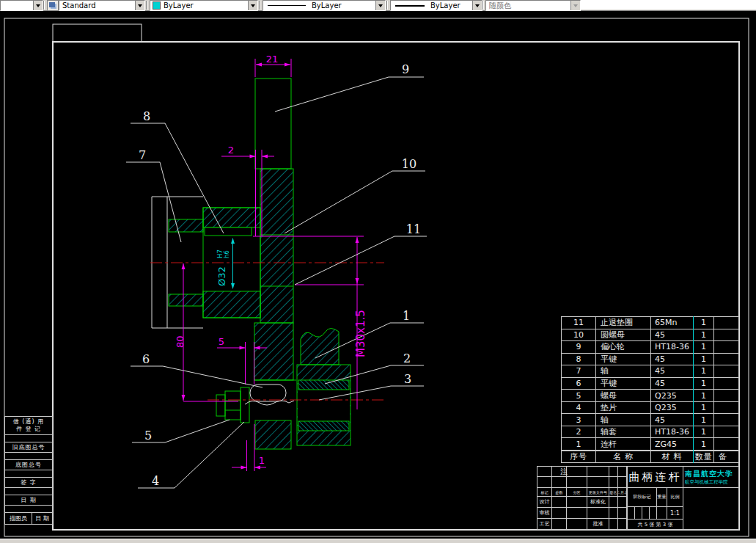 This screenshot has height=543, width=756. What do you see at coordinates (436, 6) in the screenshot?
I see `lineweight-combo: ByLayer` at bounding box center [436, 6].